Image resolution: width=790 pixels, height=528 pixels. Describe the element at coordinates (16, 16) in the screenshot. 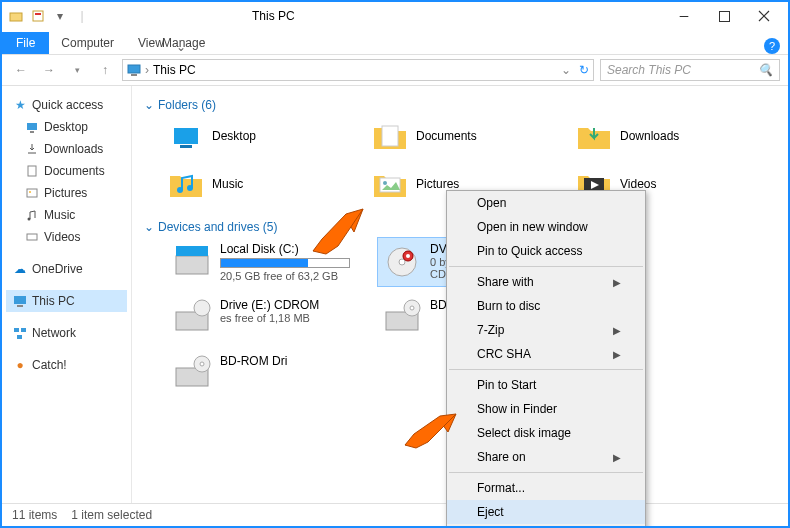

I see `new-folder-icon` at that location.